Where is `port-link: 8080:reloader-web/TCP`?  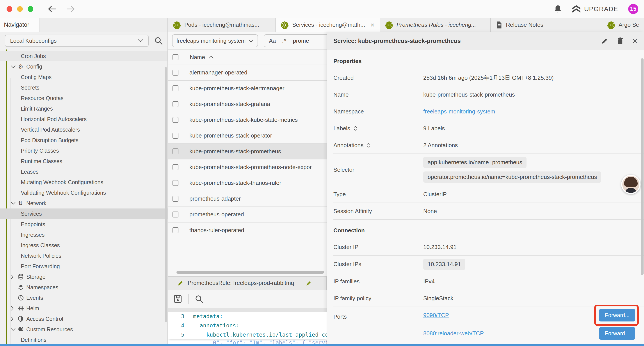 port-link: 8080:reloader-web/TCP is located at coordinates (454, 333).